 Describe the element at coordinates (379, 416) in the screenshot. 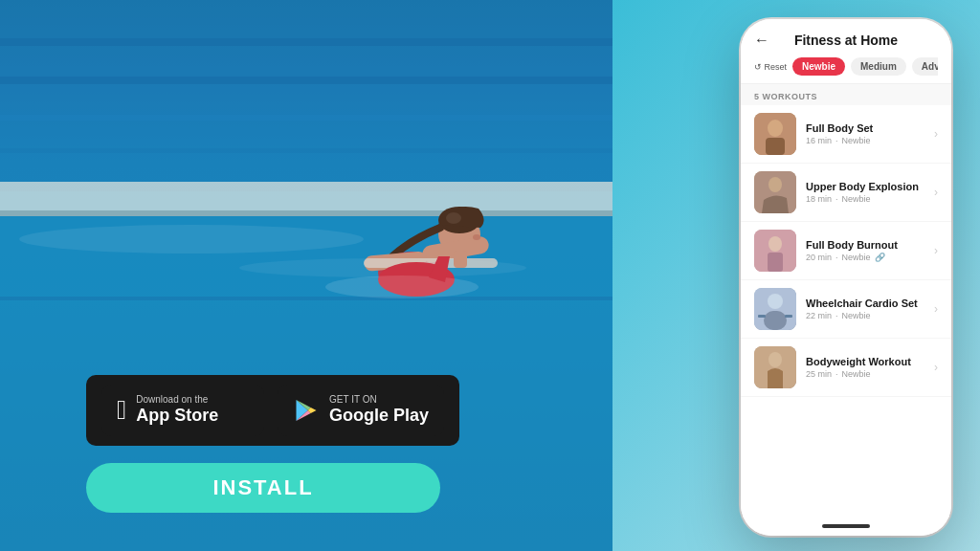

I see `google-play-large-label: Google Play` at that location.